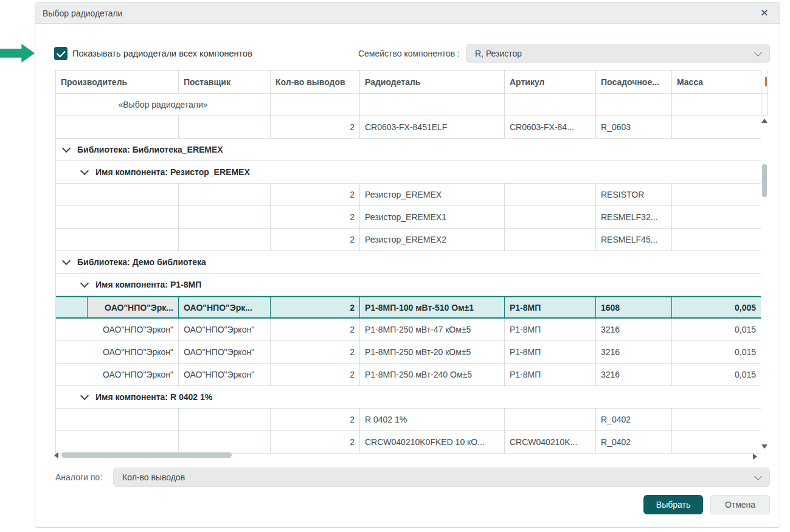 The width and height of the screenshot is (790, 532). What do you see at coordinates (409, 150) in the screenshot?
I see `group-row: Библиотека: Библиотека_EREMEX` at bounding box center [409, 150].